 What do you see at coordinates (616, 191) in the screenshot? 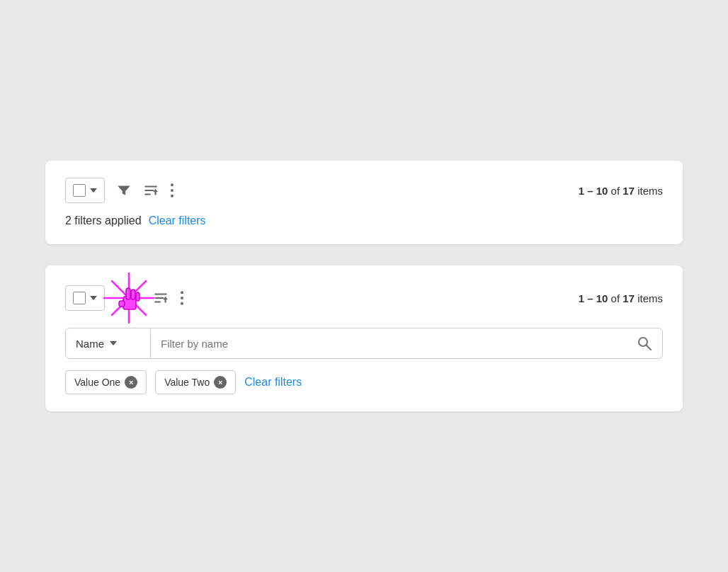
I see `items-of-1: of` at bounding box center [616, 191].